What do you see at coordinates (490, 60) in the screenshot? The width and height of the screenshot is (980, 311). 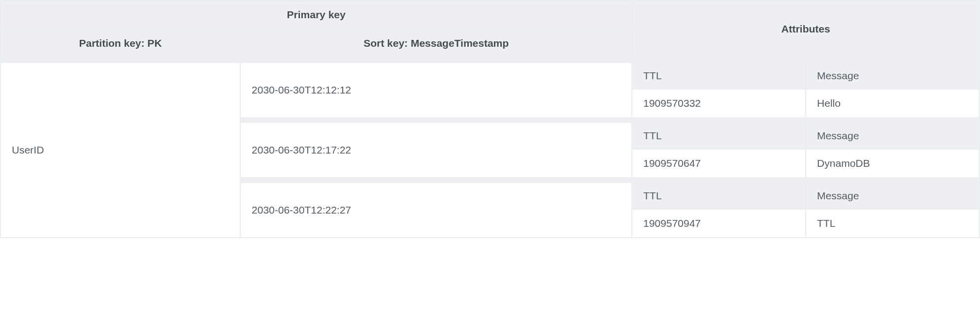 I see `row-gap` at bounding box center [490, 60].